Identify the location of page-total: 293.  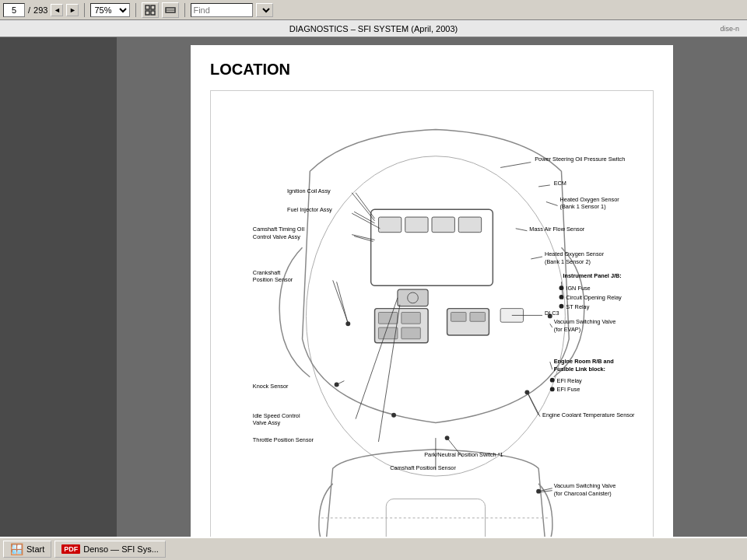
(40, 10).